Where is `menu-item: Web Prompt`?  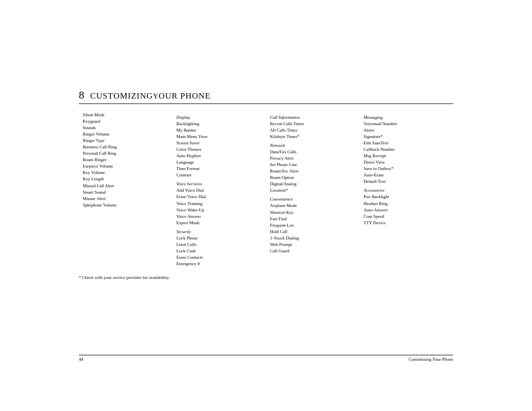 menu-item: Web Prompt is located at coordinates (313, 244).